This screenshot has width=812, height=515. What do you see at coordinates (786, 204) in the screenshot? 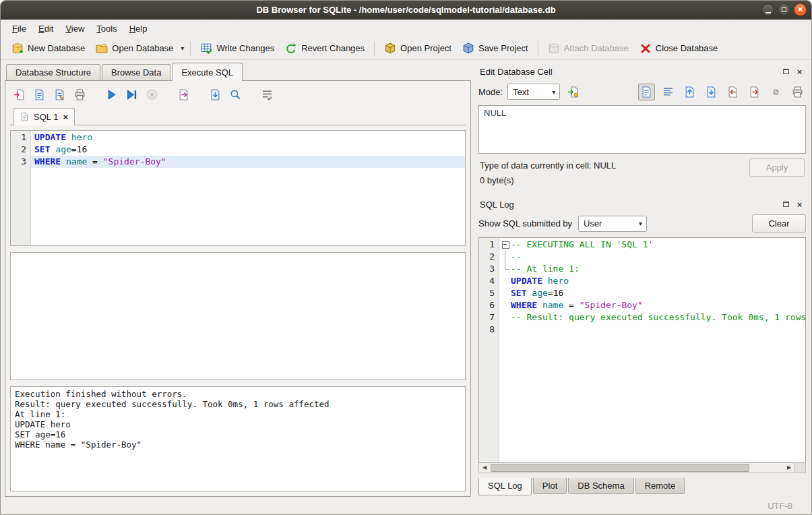
I see `float-icon` at bounding box center [786, 204].